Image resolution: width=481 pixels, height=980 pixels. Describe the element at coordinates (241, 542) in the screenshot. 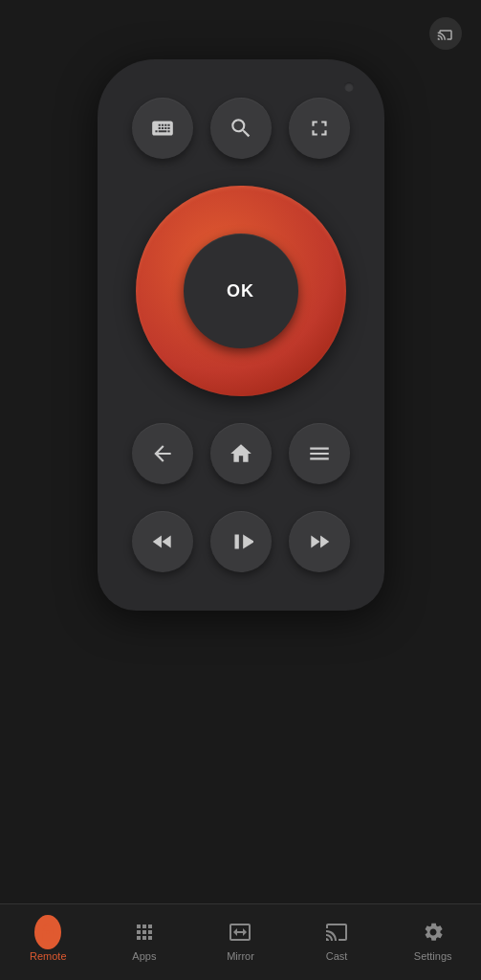

I see `play-pause-icon` at that location.